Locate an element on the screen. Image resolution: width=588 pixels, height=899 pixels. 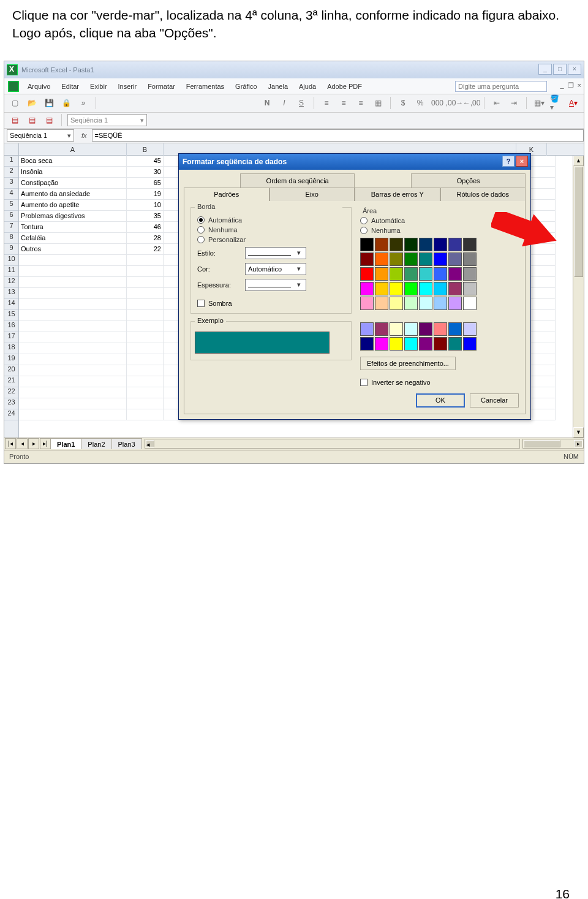
horizontal-scrollbar-left: ◂ is located at coordinates (332, 444).